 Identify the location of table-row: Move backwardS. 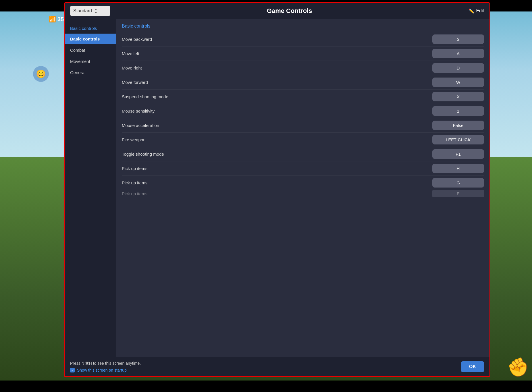
(303, 39).